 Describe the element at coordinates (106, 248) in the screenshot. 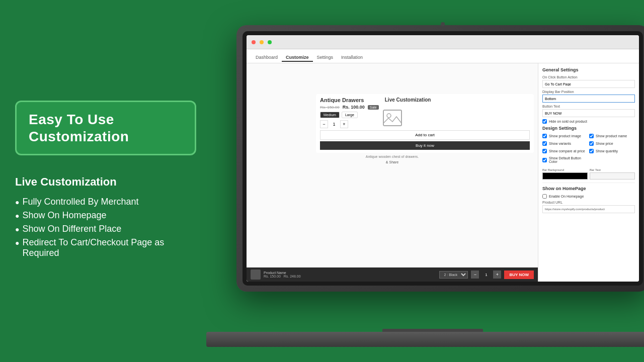

I see `bullet-item-4: Redirect To Cart/Checkout Page as Requir…` at that location.